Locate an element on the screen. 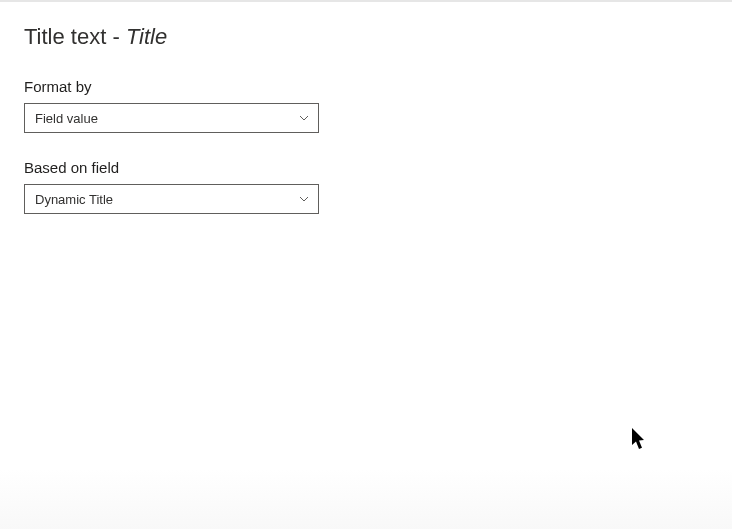 The image size is (732, 529). dialog-title-prefix: Title text - is located at coordinates (75, 36).